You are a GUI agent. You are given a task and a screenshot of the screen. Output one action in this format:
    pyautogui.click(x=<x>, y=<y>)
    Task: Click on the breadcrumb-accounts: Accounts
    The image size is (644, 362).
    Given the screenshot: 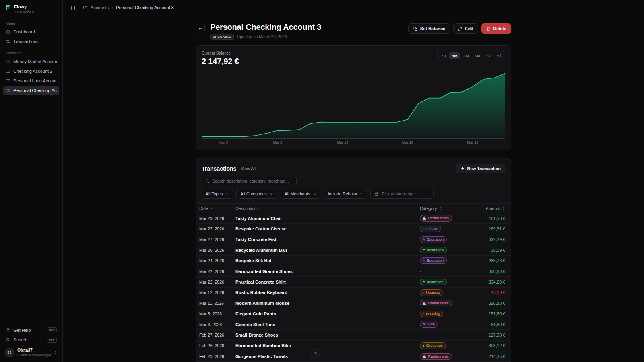 What is the action you would take?
    pyautogui.click(x=100, y=8)
    